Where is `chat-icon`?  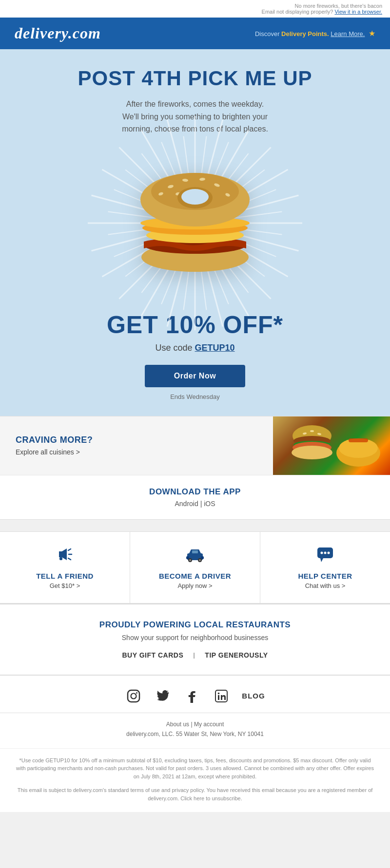
chat-icon is located at coordinates (325, 556).